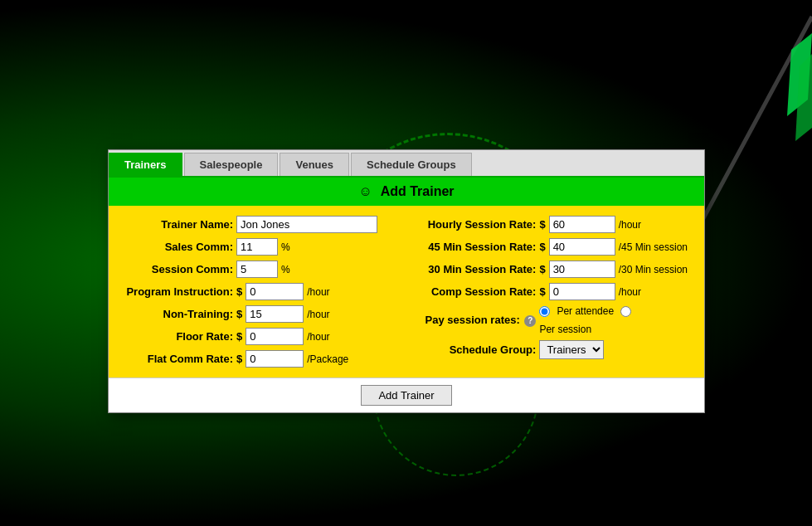  What do you see at coordinates (307, 224) in the screenshot?
I see `trainer-name-input` at bounding box center [307, 224].